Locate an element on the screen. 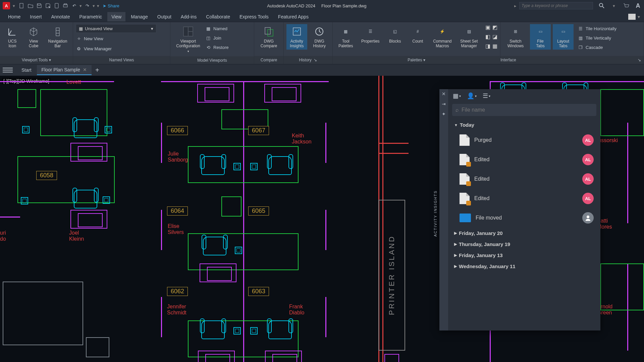 This screenshot has height=362, width=644. ribbon-minimize-icon is located at coordinates (632, 17).